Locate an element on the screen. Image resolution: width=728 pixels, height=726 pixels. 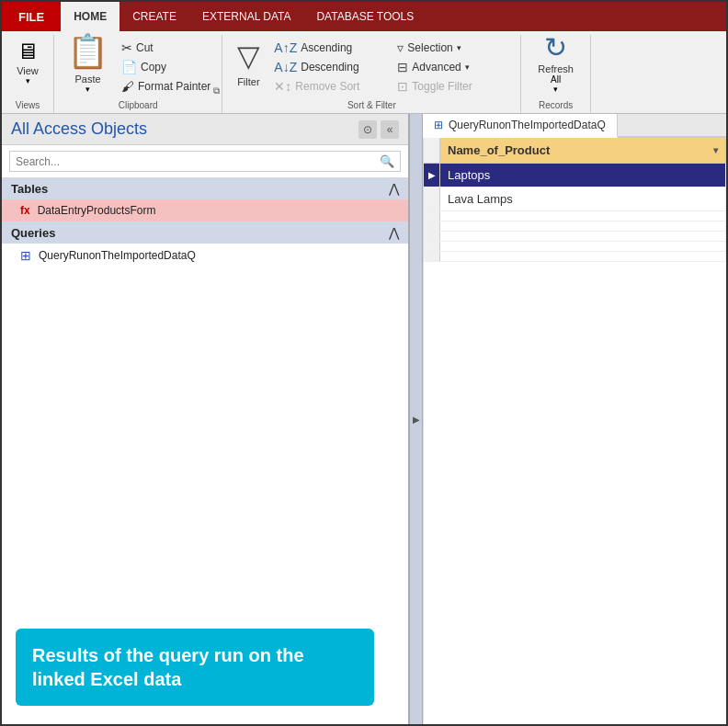
cut-button: ✂ Cut is located at coordinates (165, 48).